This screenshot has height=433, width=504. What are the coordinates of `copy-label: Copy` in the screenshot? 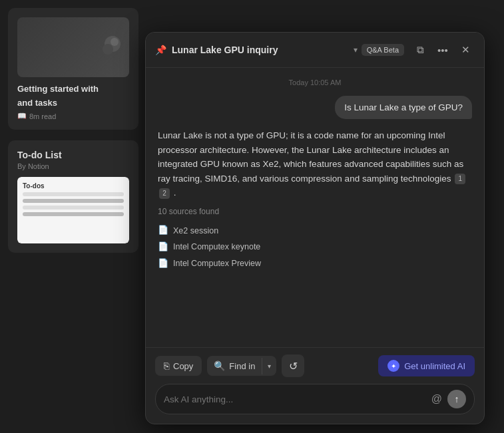 It's located at (183, 366).